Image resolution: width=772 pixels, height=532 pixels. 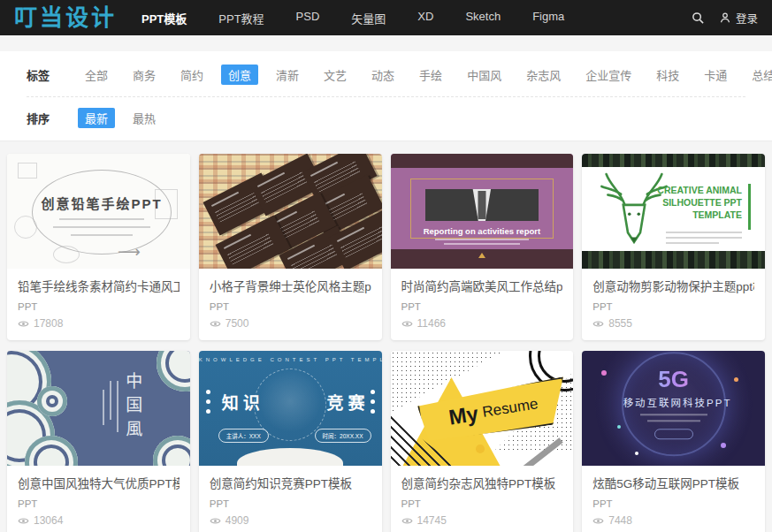 What do you see at coordinates (621, 323) in the screenshot?
I see `view-count: 8555` at bounding box center [621, 323].